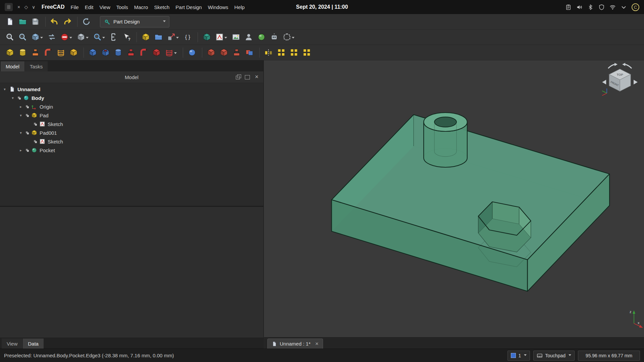 This screenshot has width=644, height=362. Describe the element at coordinates (295, 344) in the screenshot. I see `document-tab-unnamed: Unnamed : 1*` at that location.